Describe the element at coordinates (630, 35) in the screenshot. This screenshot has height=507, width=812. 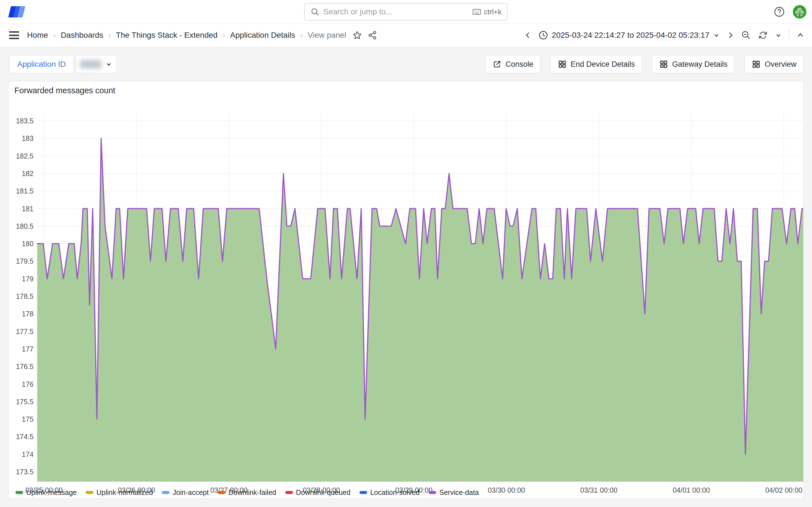
I see `time-range-text: 2025-03-24 22:14:27 to 2025-04-02 05:23:…` at that location.